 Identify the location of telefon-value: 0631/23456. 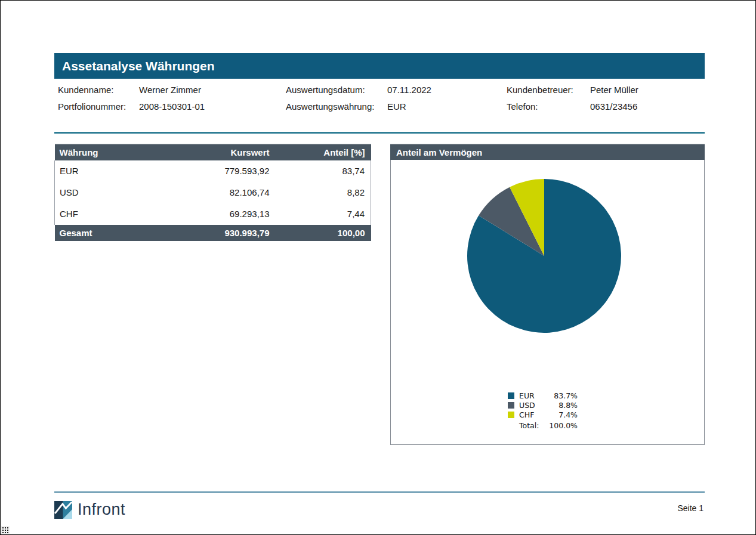
(613, 106).